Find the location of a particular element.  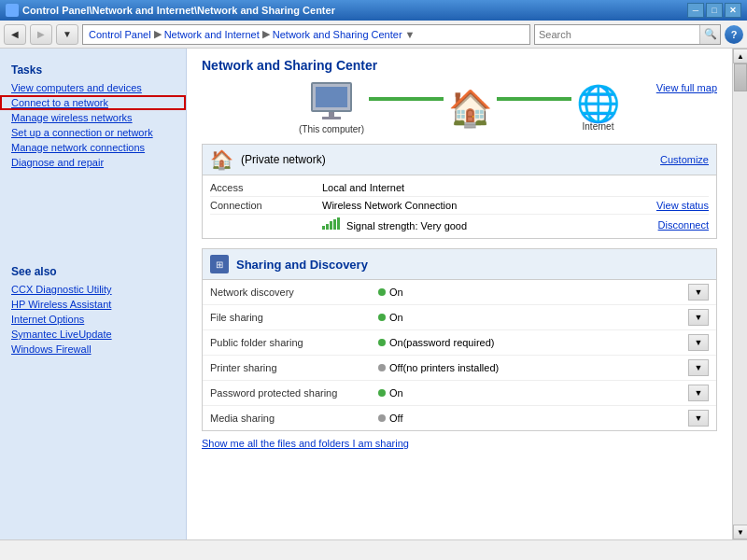

breadcrumb-part3: Network and Sharing Center is located at coordinates (338, 35).